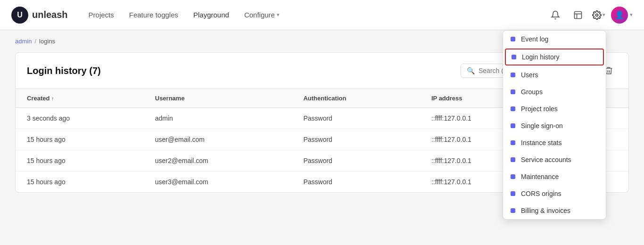 Image resolution: width=644 pixels, height=245 pixels. What do you see at coordinates (356, 98) in the screenshot?
I see `col-auth: Authentication` at bounding box center [356, 98].